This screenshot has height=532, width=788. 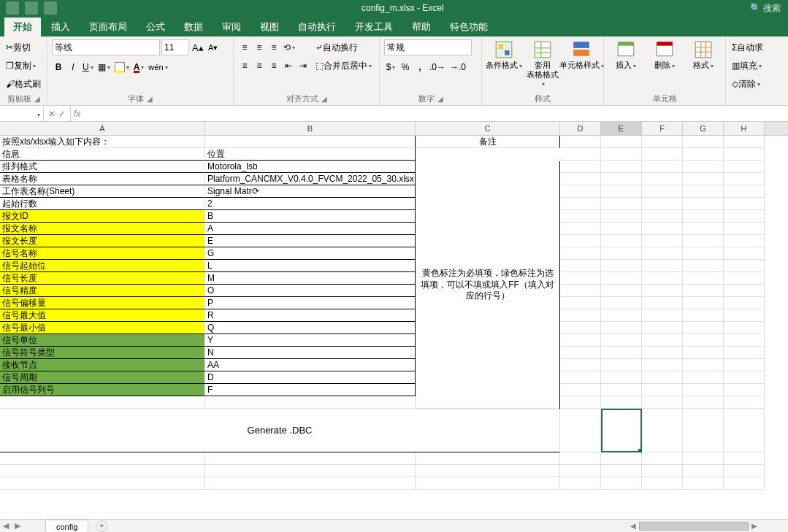 I want to click on number-format-select, so click(x=428, y=47).